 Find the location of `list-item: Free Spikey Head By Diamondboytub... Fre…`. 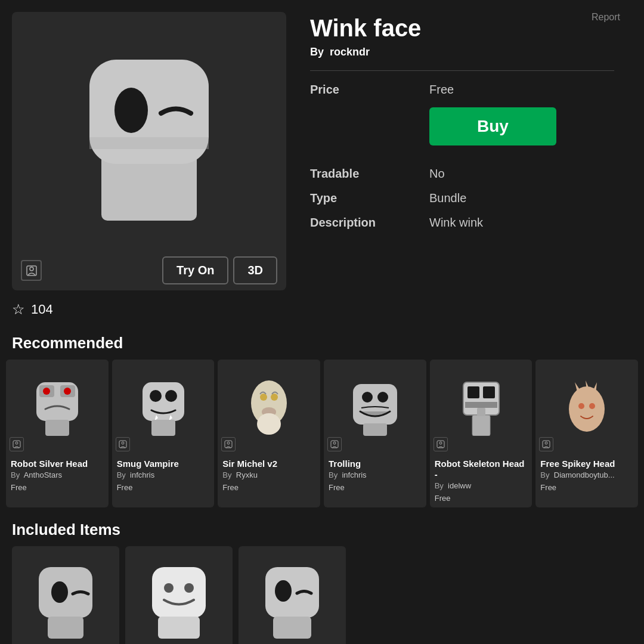

list-item: Free Spikey Head By Diamondboytub... Fre… is located at coordinates (587, 434).